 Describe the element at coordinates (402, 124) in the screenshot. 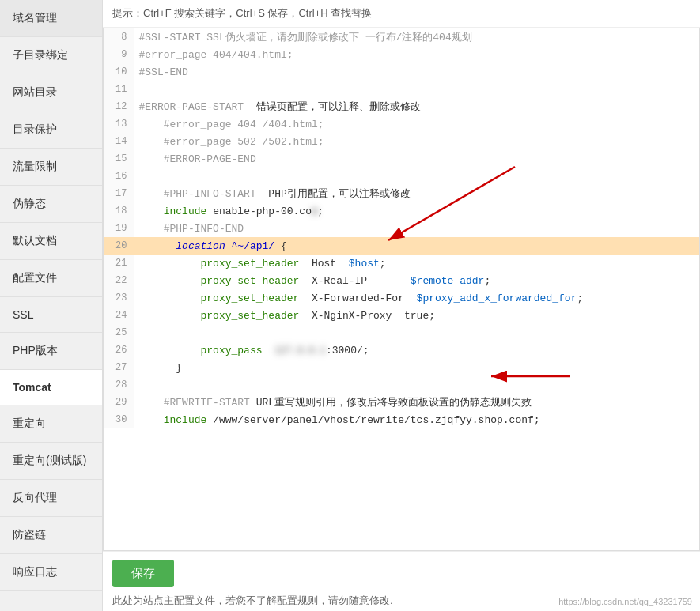

I see `table-row: 13 #error_page 404 /404.html;` at that location.